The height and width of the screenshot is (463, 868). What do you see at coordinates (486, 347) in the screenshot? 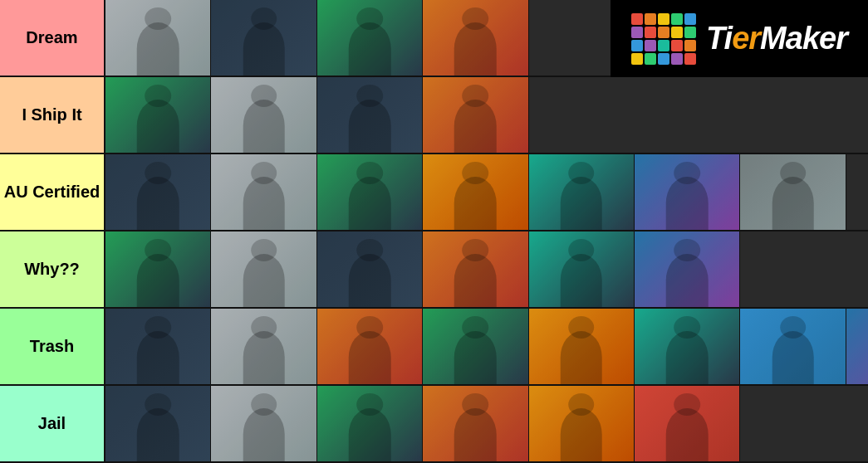
I see `tier-items-trash` at bounding box center [486, 347].